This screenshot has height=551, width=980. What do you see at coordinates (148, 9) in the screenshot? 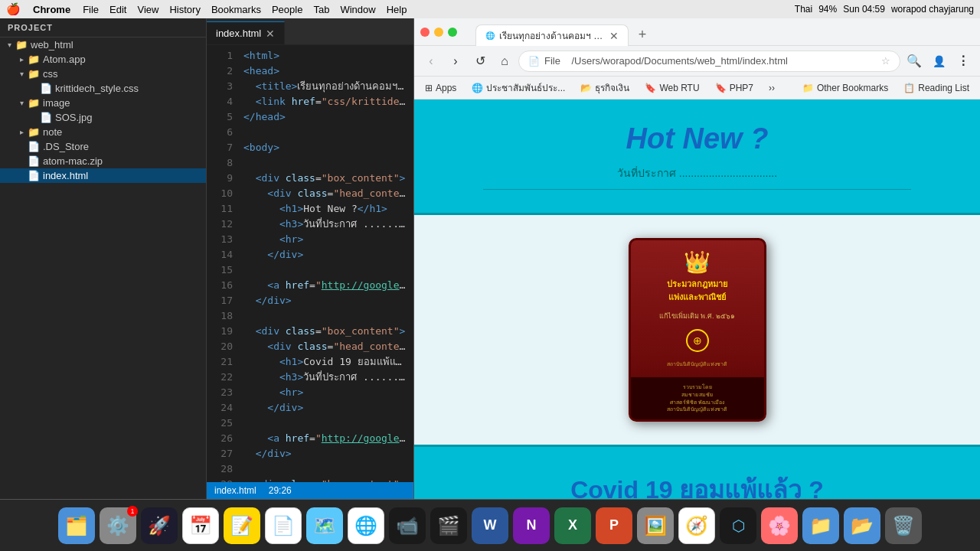
I see `menu-view: View` at bounding box center [148, 9].